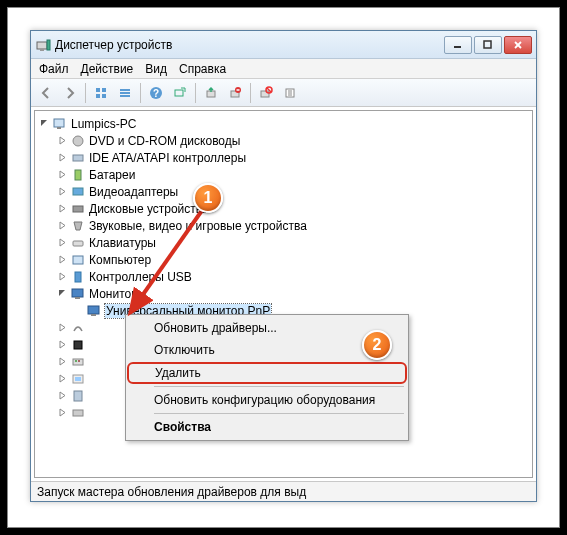 Image resolution: width=567 pixels, height=535 pixels. What do you see at coordinates (458, 45) in the screenshot?
I see `minimize-button` at bounding box center [458, 45].